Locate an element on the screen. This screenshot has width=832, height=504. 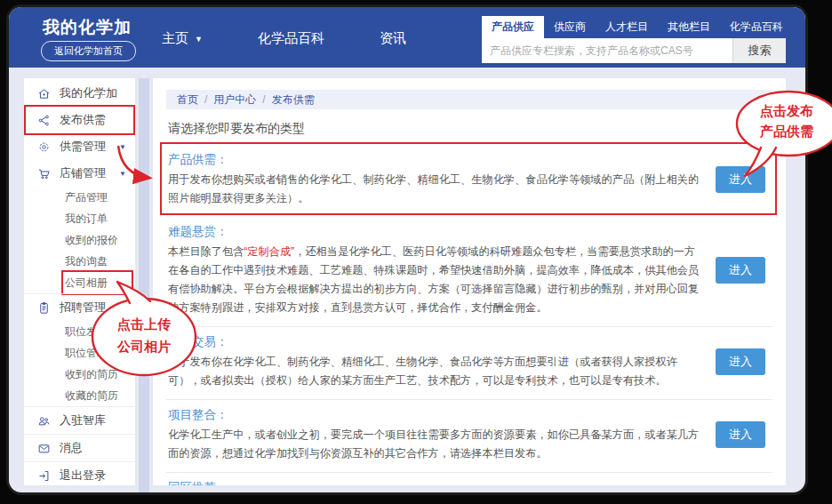
body-segment: 用于发布你在化学化工、制药化学、精细化工、生物化学、食品化学等方面想要引进（或者… is located at coordinates (423, 372).